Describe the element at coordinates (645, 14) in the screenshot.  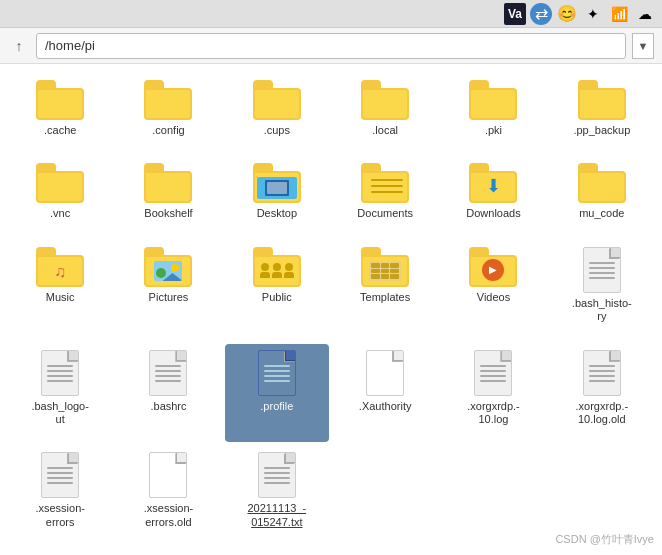
I see `cloud-icon: ☁` at that location.